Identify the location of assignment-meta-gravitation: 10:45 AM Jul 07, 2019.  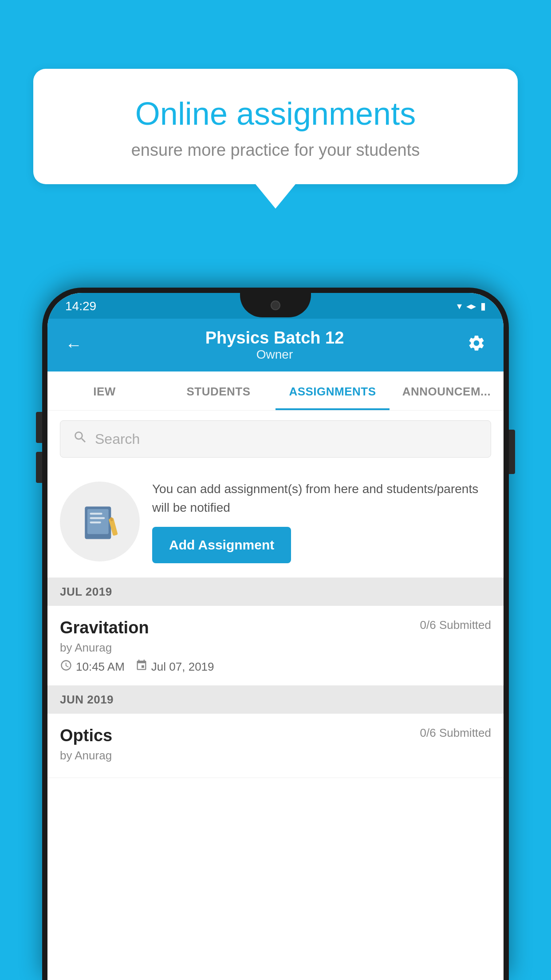
(276, 667).